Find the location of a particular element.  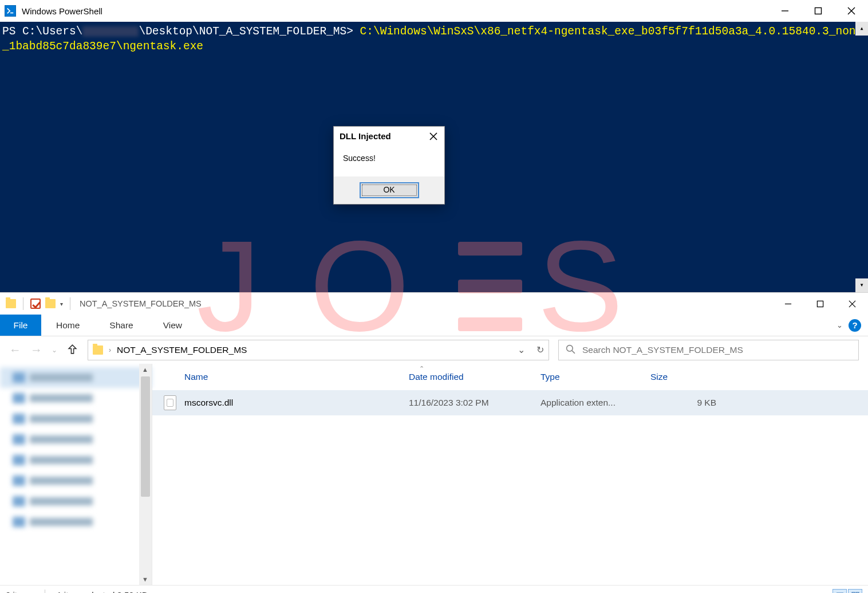

view-icons-icon is located at coordinates (855, 591).